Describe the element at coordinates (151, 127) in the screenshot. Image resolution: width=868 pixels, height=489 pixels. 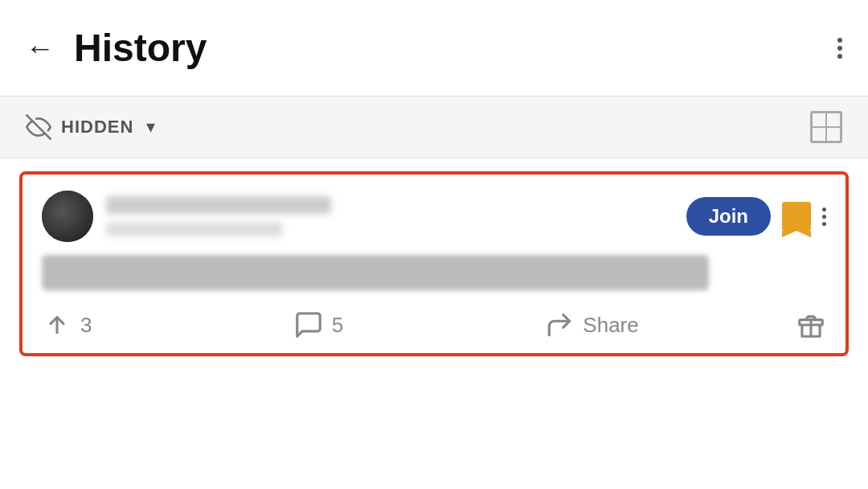
I see `chevron-down-icon: ▾` at that location.